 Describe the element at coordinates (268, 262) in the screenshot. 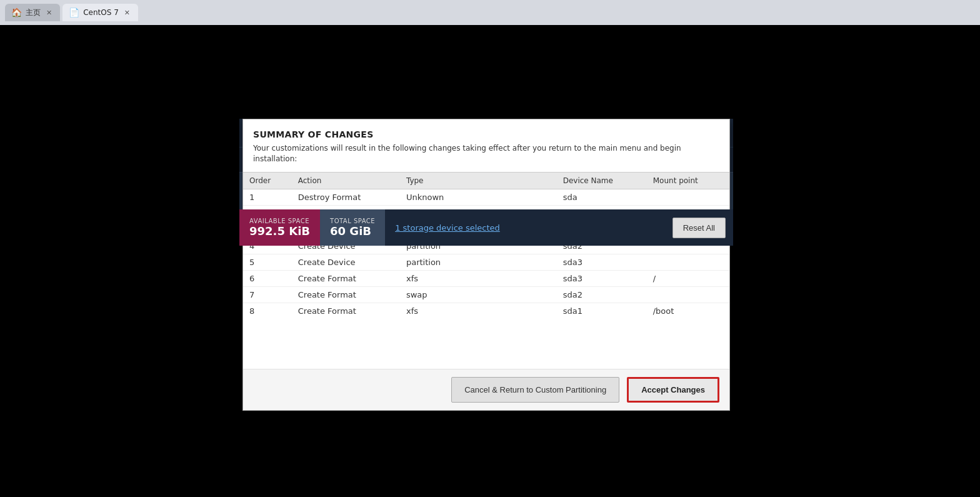

I see `cell-order: 5` at that location.